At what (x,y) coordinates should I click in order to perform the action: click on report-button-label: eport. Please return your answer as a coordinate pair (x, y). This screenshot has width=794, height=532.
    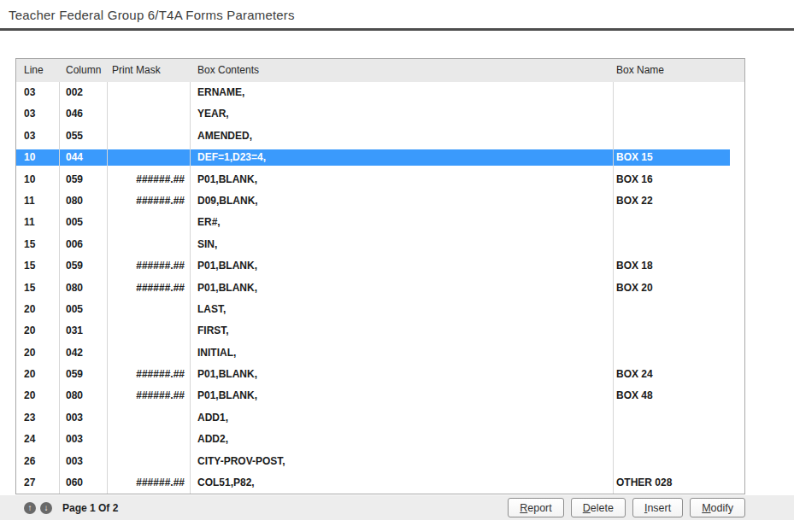
    Looking at the image, I should click on (540, 508).